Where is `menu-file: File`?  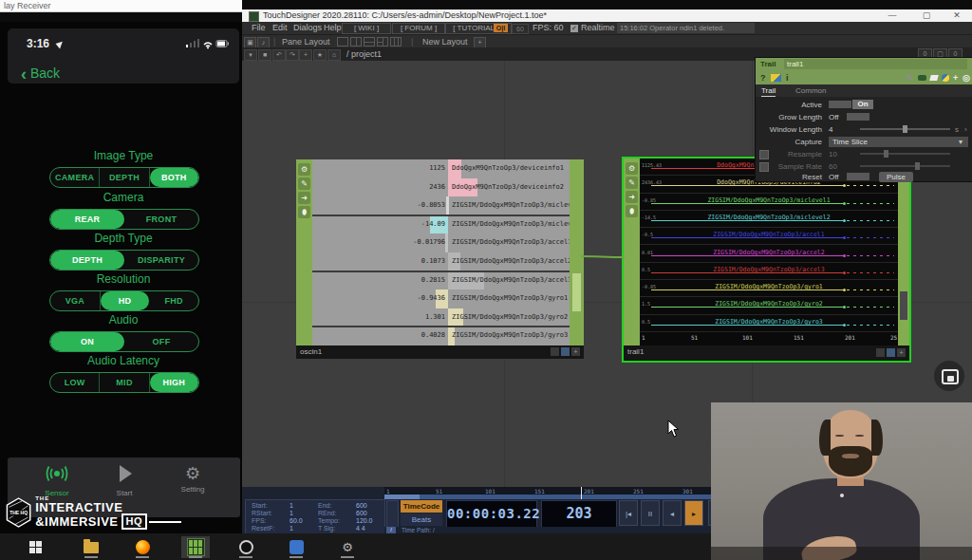
menu-file: File is located at coordinates (258, 28).